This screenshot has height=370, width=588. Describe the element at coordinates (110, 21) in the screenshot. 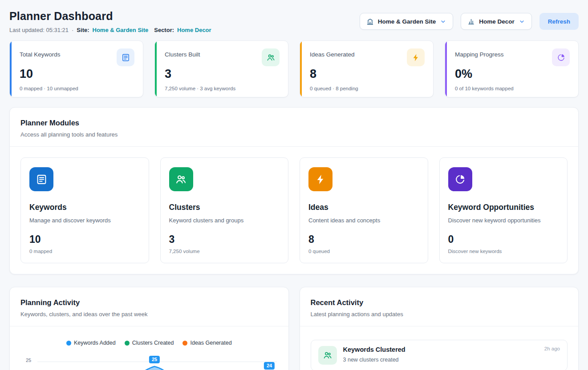

I see `header-left: Planner Dashboard Last updated: 05:31:21…` at that location.